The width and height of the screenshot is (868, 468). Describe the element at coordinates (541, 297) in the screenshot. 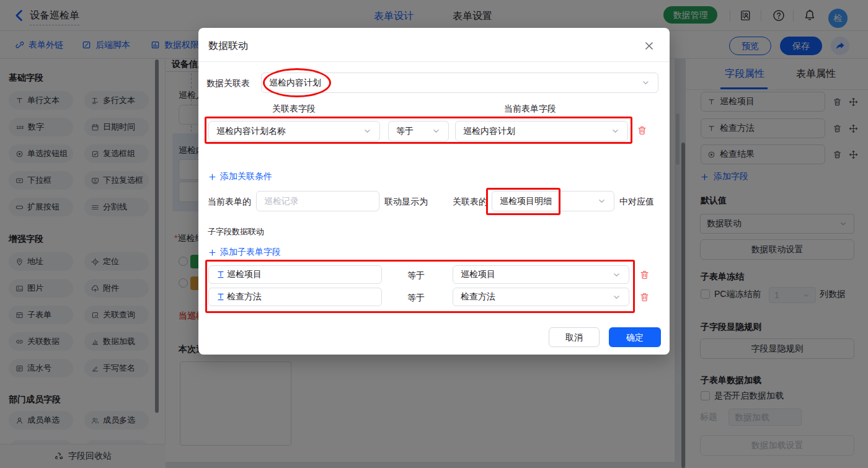

I see `subfield-value-select: 检查方法` at that location.